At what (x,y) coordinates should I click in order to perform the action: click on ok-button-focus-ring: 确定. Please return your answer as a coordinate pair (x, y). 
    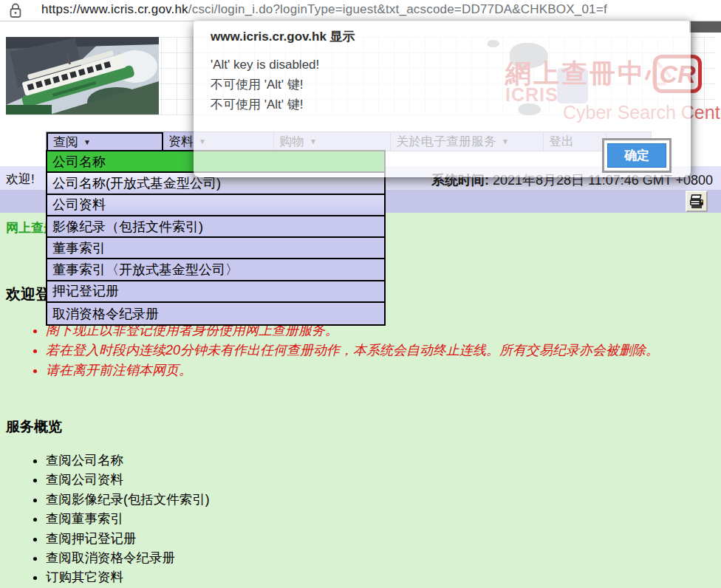
    Looking at the image, I should click on (637, 155).